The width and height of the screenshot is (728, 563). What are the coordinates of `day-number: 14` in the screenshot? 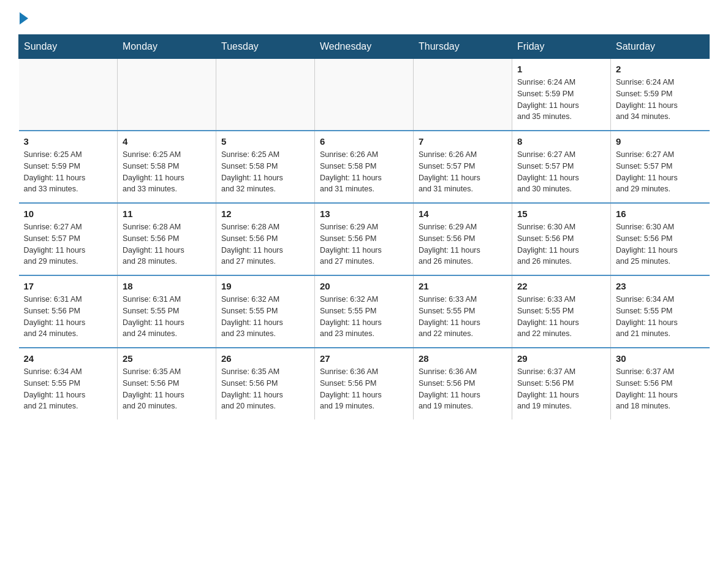 It's located at (463, 213).